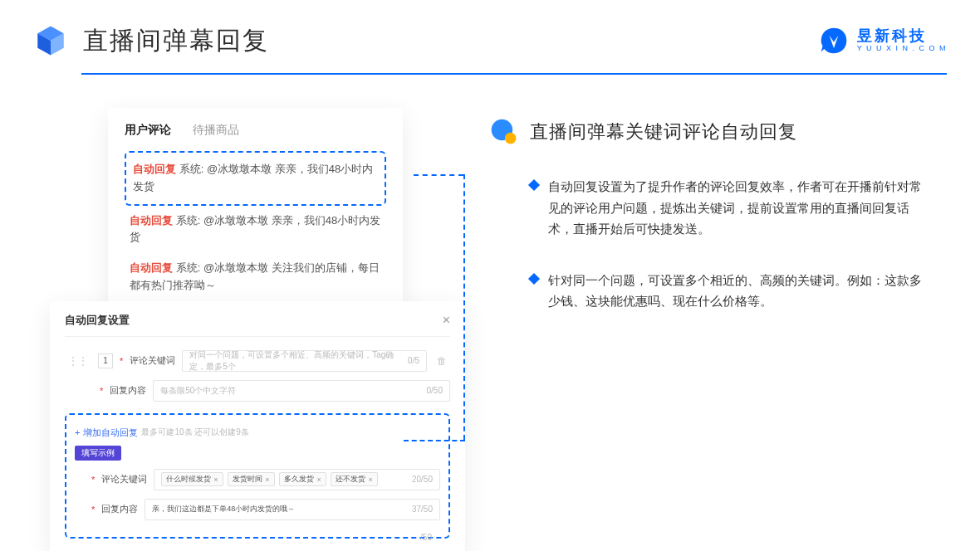 The image size is (980, 551). I want to click on keyword-tag: 发货时间, so click(251, 480).